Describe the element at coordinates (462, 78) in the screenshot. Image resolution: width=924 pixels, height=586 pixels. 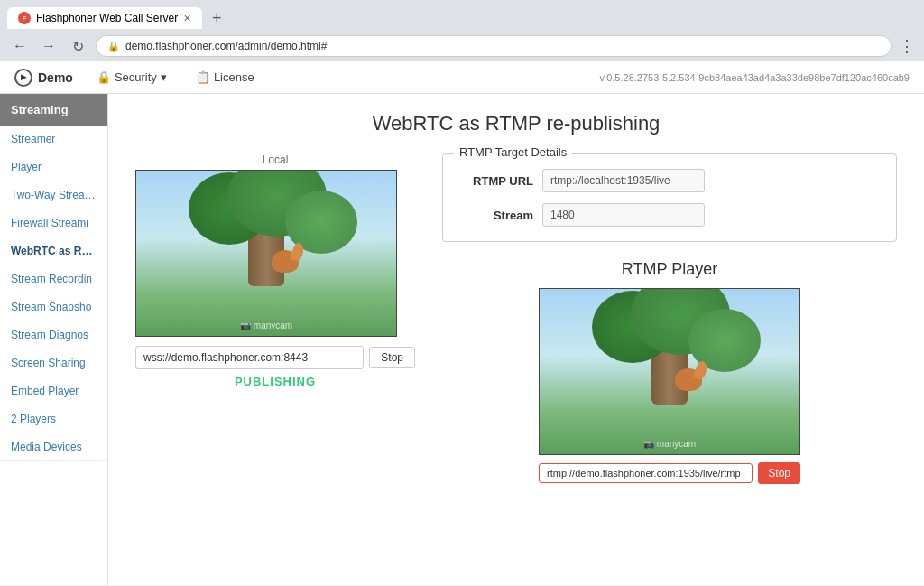
I see `app-header: ▶ Demo 🔒 Security ▾ 📋 License v.0.5.28.2…` at that location.